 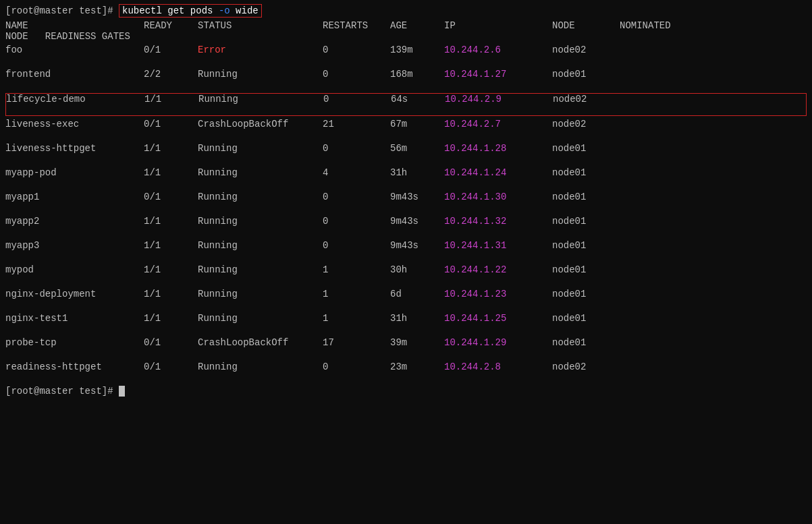 I want to click on pod-block: frontend2/2Running0168m10.244.1.27node01, so click(x=406, y=80).